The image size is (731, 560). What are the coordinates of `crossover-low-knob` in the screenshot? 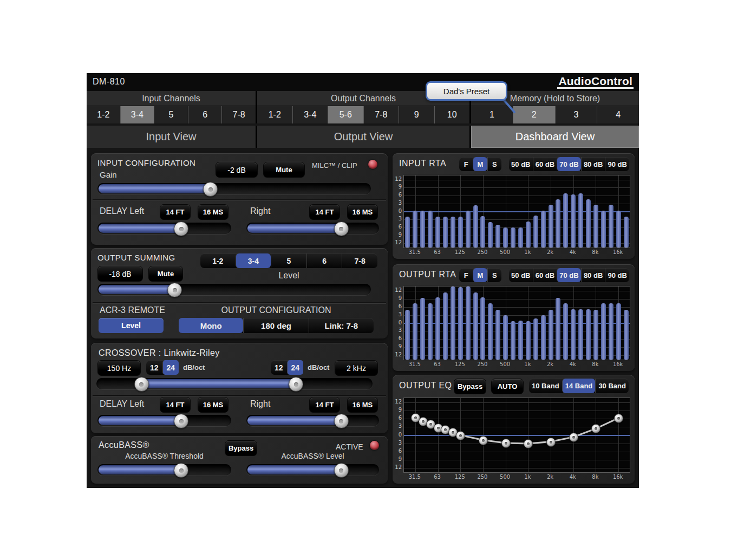 It's located at (142, 385).